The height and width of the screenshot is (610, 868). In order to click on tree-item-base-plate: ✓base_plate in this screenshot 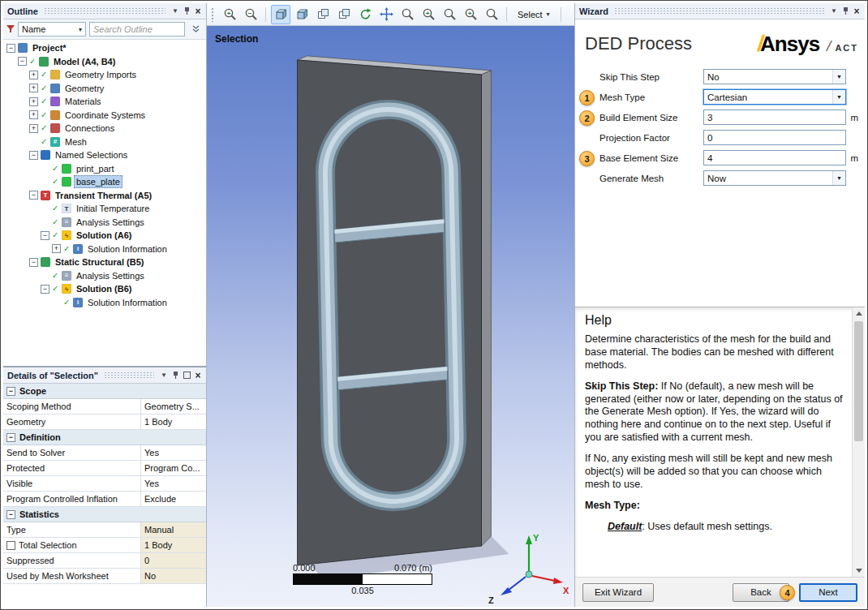, I will do `click(105, 182)`.